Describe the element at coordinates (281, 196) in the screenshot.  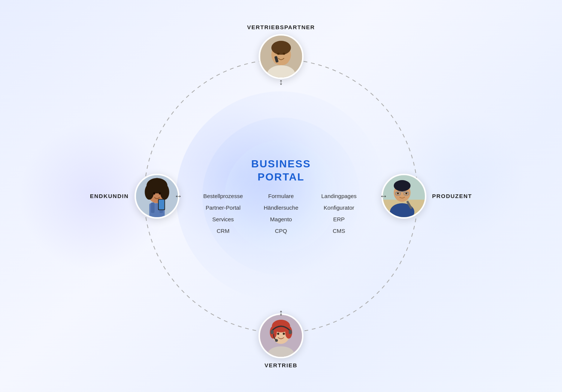
I see `feature-formulare: Formulare` at that location.